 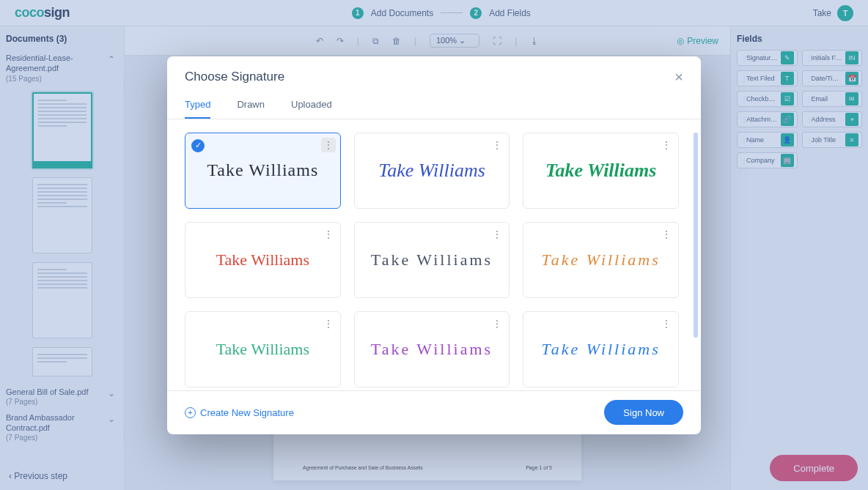 I want to click on create-new-signature-link: + Create New Signature, so click(x=239, y=413).